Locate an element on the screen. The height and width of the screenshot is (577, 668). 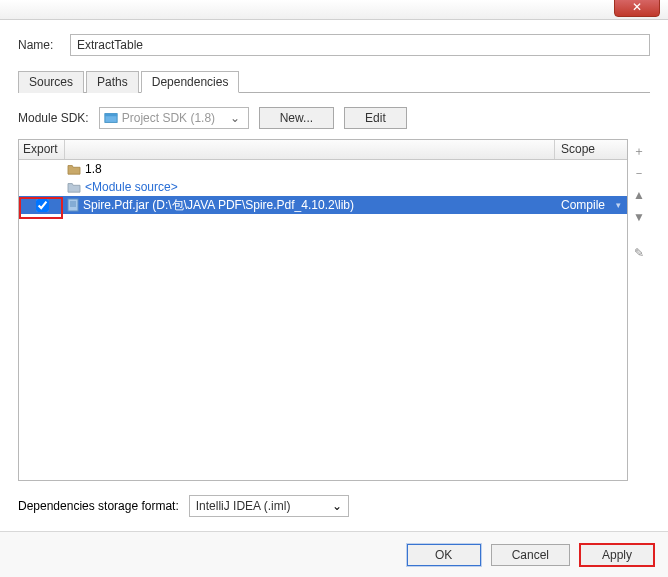
jar-icon is located at coordinates (73, 205).